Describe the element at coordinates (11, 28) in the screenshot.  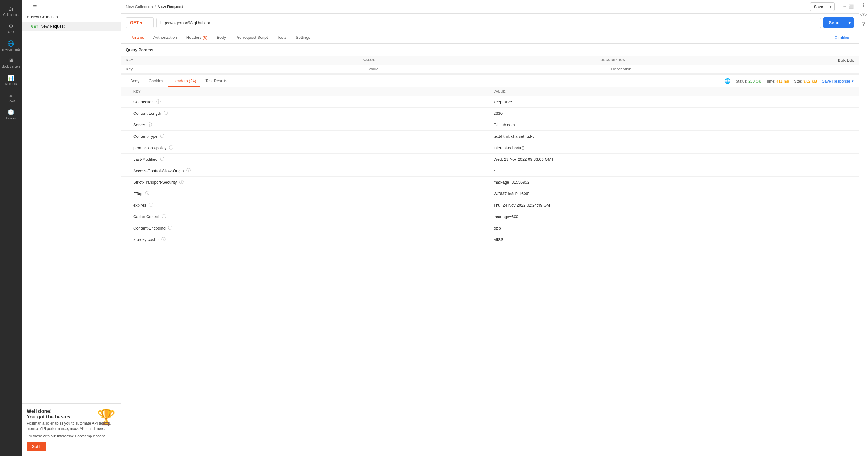
I see `sidebar-item-apis: ⊕ APIs` at that location.